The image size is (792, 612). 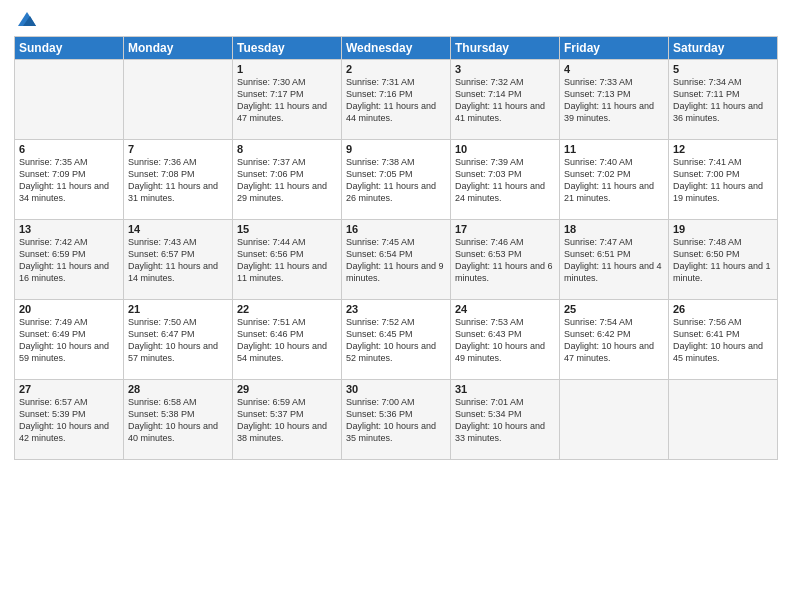 What do you see at coordinates (724, 180) in the screenshot?
I see `calendar-cell: 12 Sunrise: 7:41 AMSunset: 7:00 PMDaylig…` at bounding box center [724, 180].